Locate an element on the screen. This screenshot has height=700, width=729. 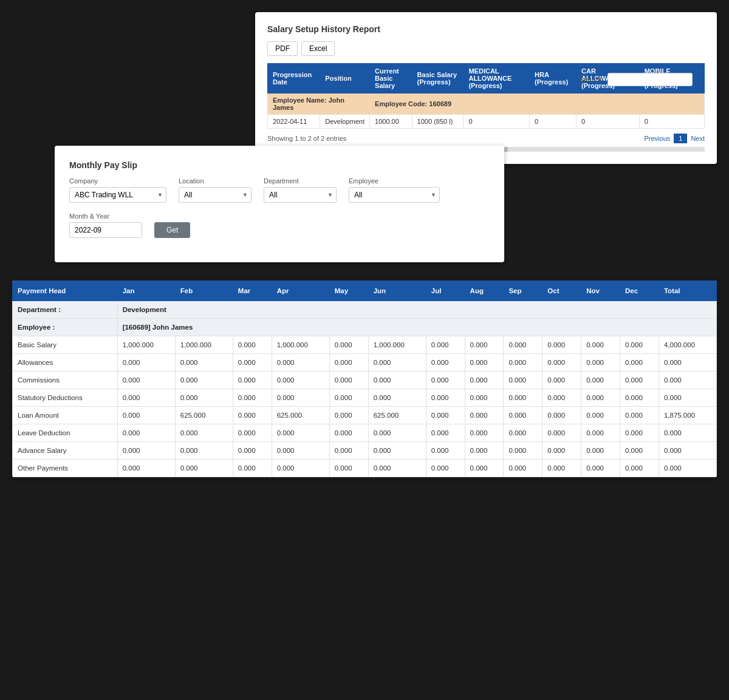
get-button: Get is located at coordinates (173, 230).